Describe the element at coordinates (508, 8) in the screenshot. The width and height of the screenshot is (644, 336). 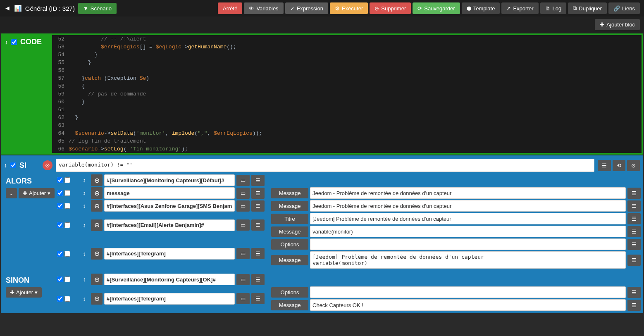
I see `export-icon: ↗` at that location.